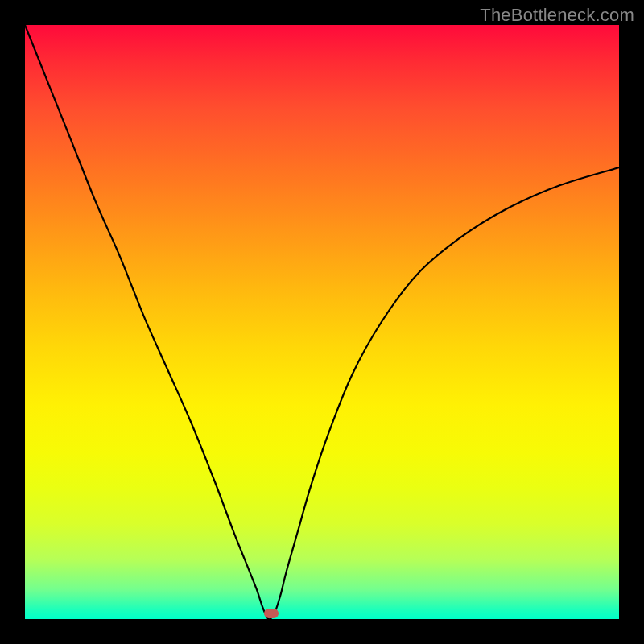 The width and height of the screenshot is (644, 644). What do you see at coordinates (557, 15) in the screenshot?
I see `watermark-text: TheBottleneck.com` at bounding box center [557, 15].